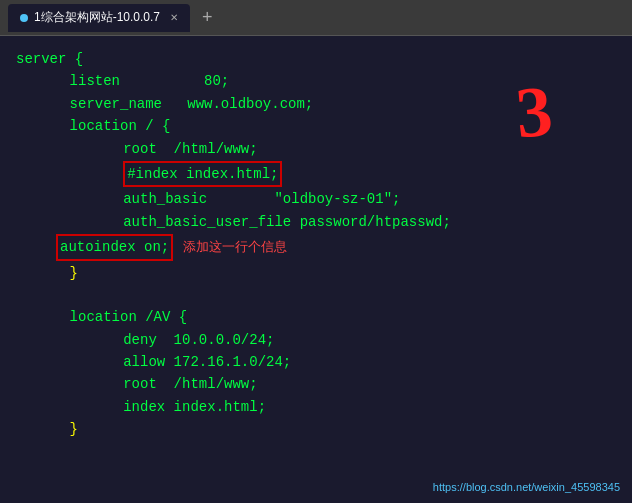  Describe the element at coordinates (316, 104) in the screenshot. I see `code-line-server-name: server_name www.oldboy.com;` at that location.